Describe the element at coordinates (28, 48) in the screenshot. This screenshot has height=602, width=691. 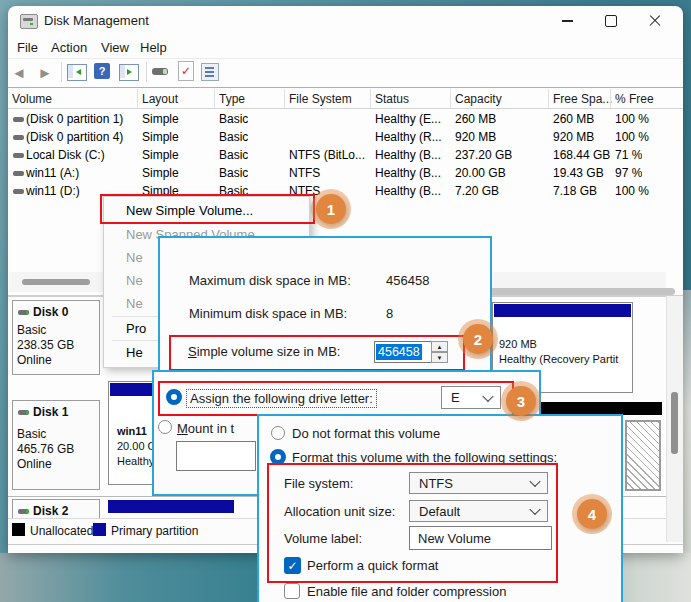
I see `menu-file: File` at that location.